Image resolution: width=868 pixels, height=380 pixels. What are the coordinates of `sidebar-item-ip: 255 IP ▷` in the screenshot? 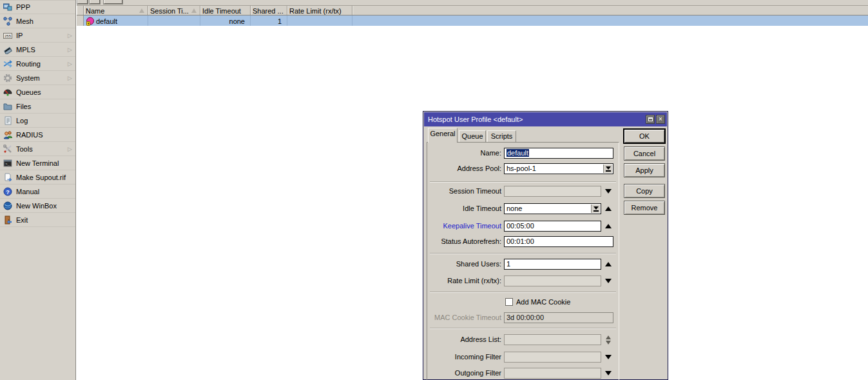 It's located at (37, 35).